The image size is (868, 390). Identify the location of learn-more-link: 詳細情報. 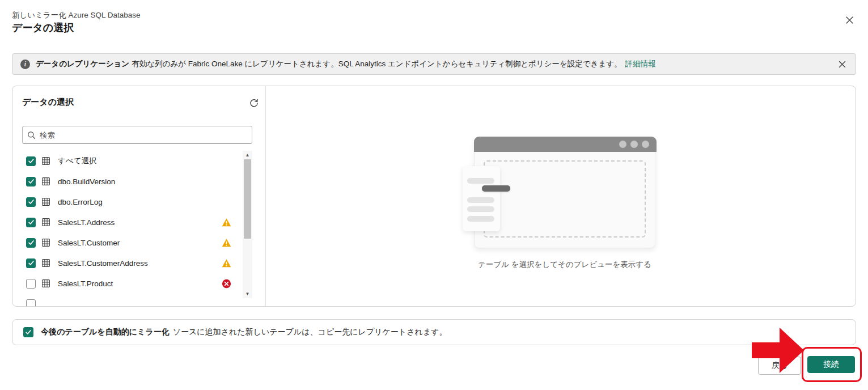
(641, 63).